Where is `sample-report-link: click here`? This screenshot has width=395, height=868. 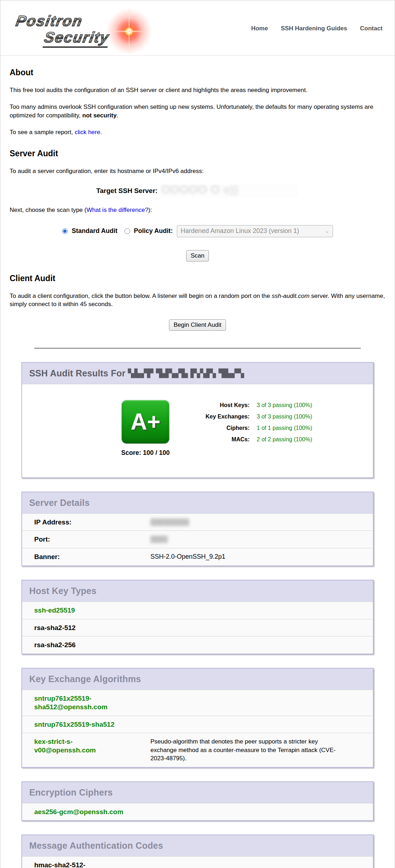 sample-report-link: click here is located at coordinates (87, 132).